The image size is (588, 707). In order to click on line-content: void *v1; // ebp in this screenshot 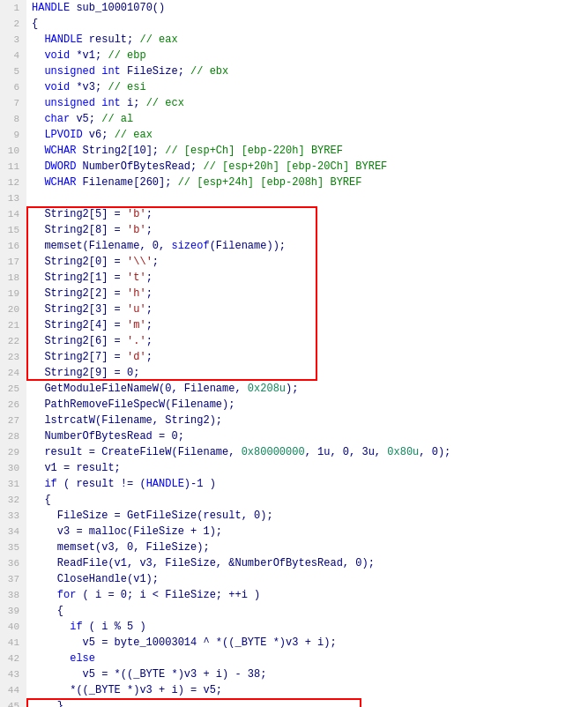, I will do `click(307, 56)`.